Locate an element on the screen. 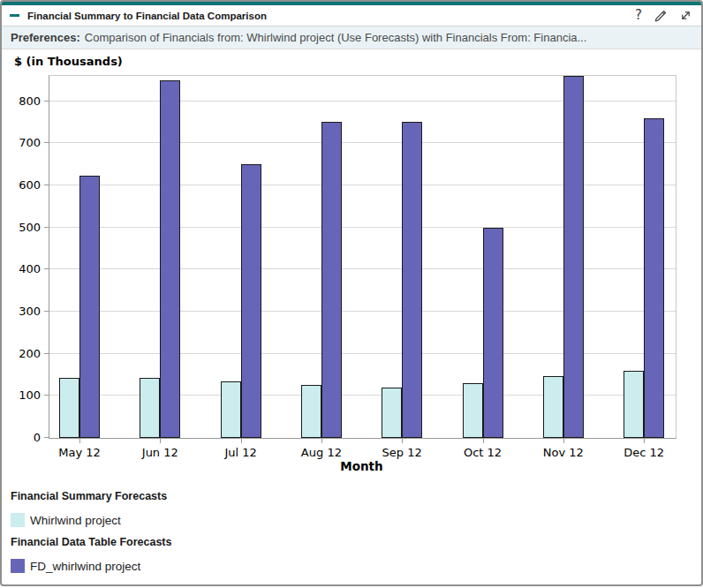 Image resolution: width=703 pixels, height=588 pixels. x-axis-tick-label: Sep 12 is located at coordinates (402, 452).